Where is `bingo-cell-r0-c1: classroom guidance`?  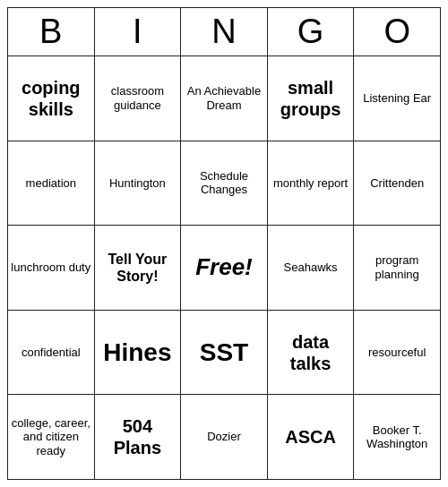 bingo-cell-r0-c1: classroom guidance is located at coordinates (138, 98).